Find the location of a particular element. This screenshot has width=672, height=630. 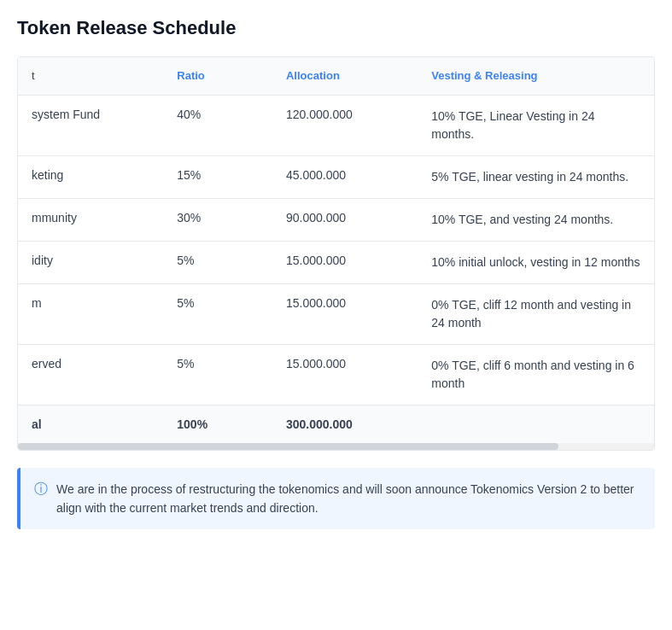

cell-name: system Fund is located at coordinates (91, 125).